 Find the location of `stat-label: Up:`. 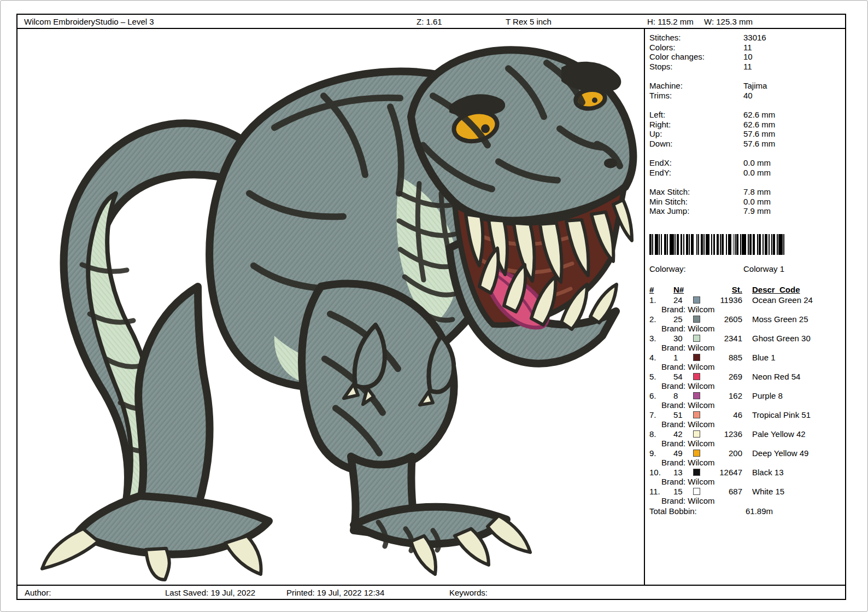

stat-label: Up: is located at coordinates (656, 133).